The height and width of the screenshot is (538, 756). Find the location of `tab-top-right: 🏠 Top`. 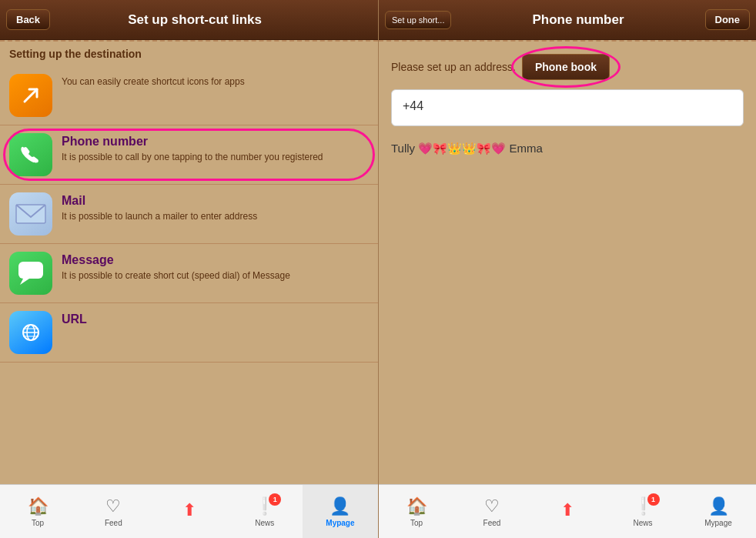

tab-top-right: 🏠 Top is located at coordinates (416, 511).